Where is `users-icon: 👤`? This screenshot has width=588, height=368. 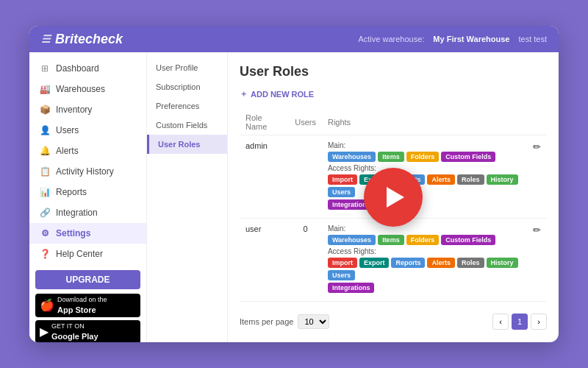 users-icon: 👤 is located at coordinates (45, 130).